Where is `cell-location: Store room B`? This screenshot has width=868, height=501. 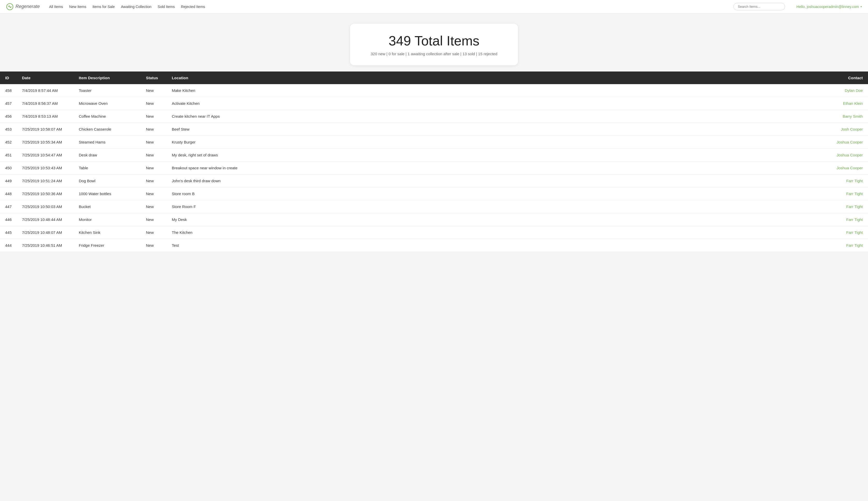
cell-location: Store room B is located at coordinates (492, 194).